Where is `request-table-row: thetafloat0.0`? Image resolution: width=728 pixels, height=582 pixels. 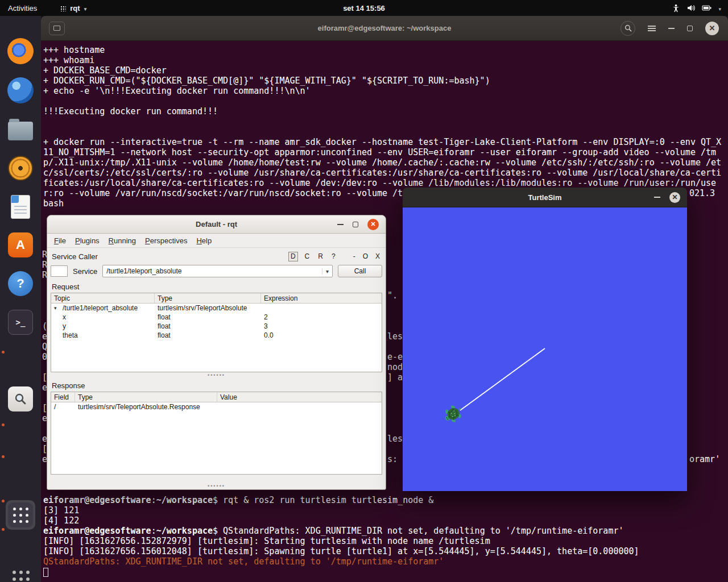 request-table-row: thetafloat0.0 is located at coordinates (216, 335).